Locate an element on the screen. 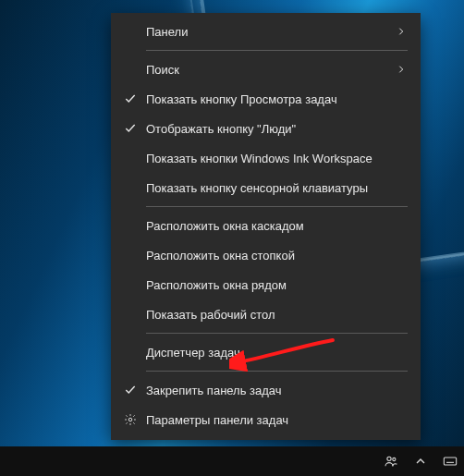 This screenshot has height=476, width=464. menu-item: Диспетчер задач is located at coordinates (266, 352).